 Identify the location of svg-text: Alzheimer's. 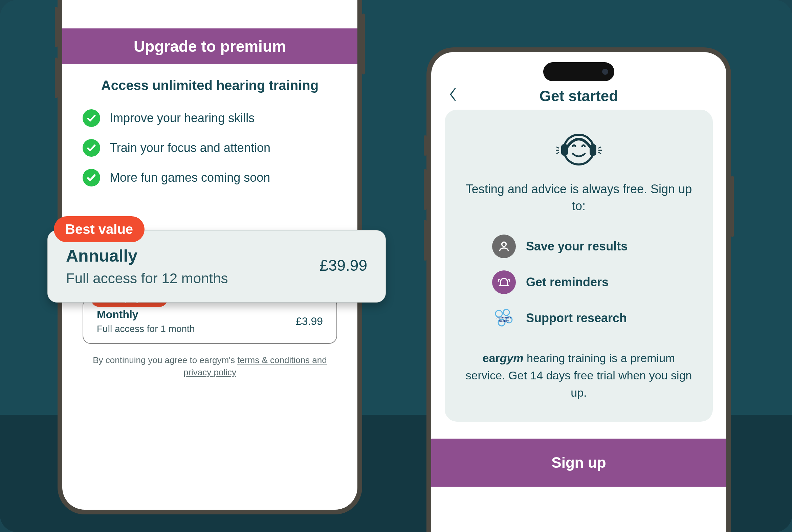
(504, 318).